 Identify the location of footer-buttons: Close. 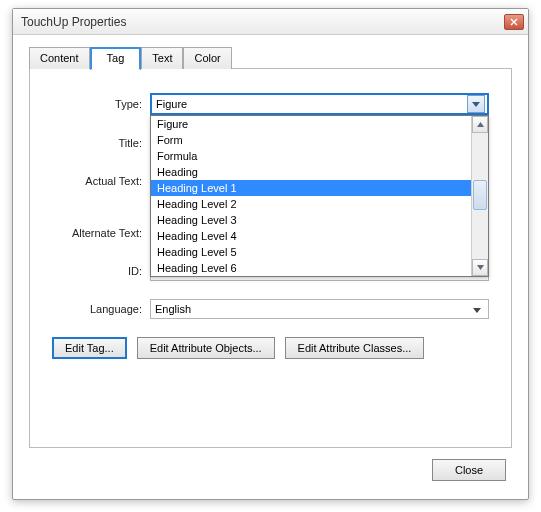
(469, 470).